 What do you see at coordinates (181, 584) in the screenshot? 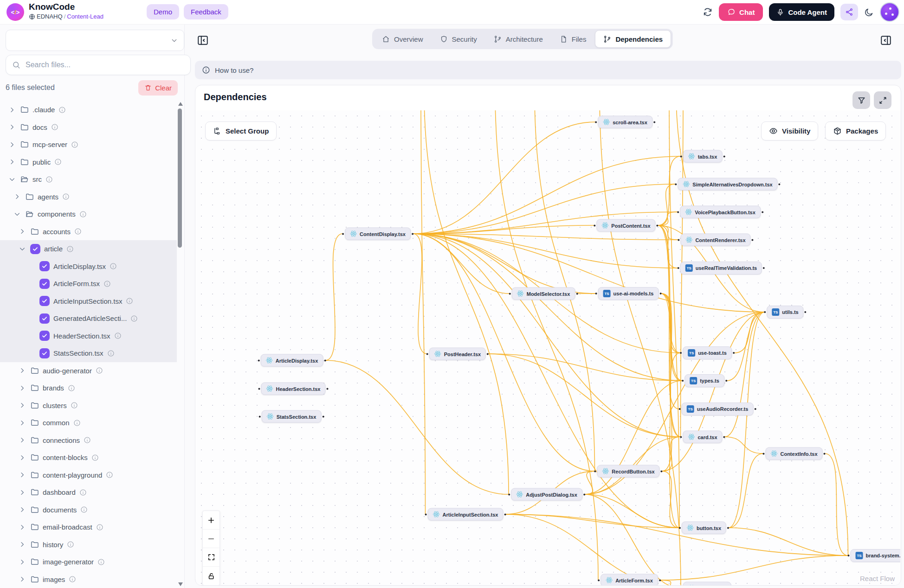
I see `scroll-down-arrow` at bounding box center [181, 584].